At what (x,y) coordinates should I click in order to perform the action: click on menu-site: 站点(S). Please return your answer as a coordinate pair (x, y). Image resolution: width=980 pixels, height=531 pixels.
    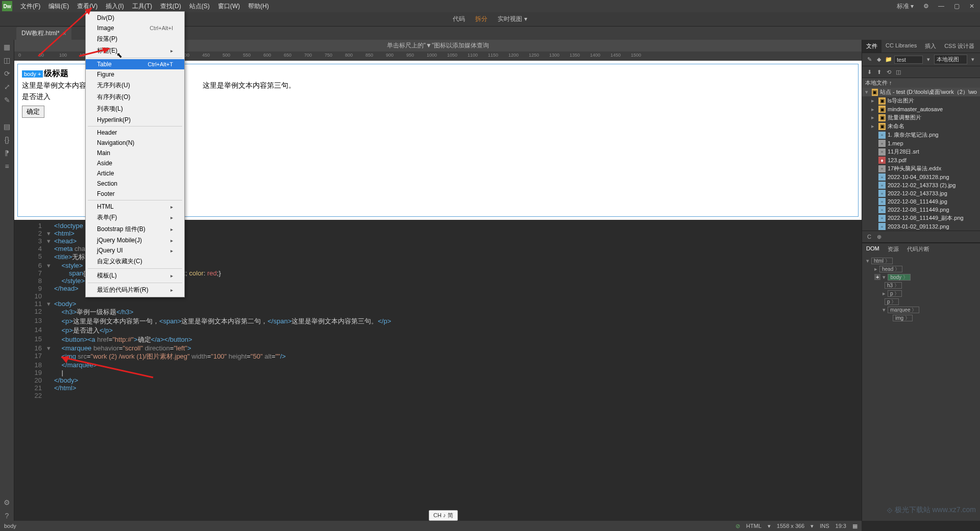
    Looking at the image, I should click on (200, 6).